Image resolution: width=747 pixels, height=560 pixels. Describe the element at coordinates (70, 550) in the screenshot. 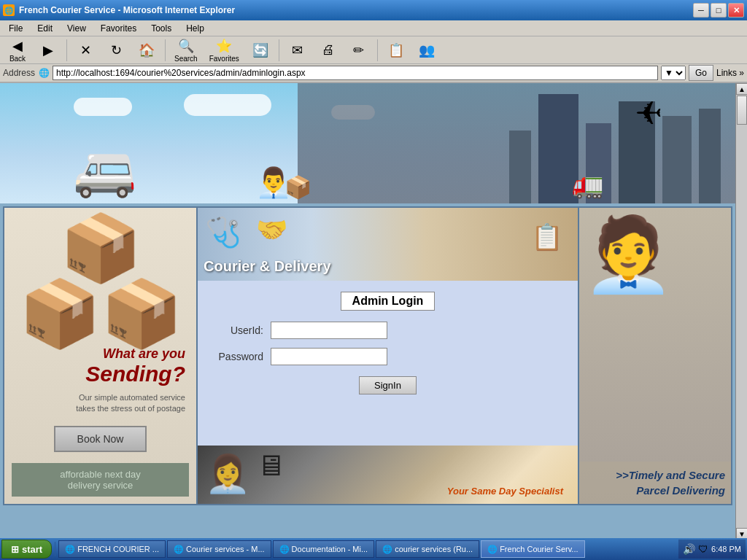

I see `taskbar-icon-0: 🌐` at that location.